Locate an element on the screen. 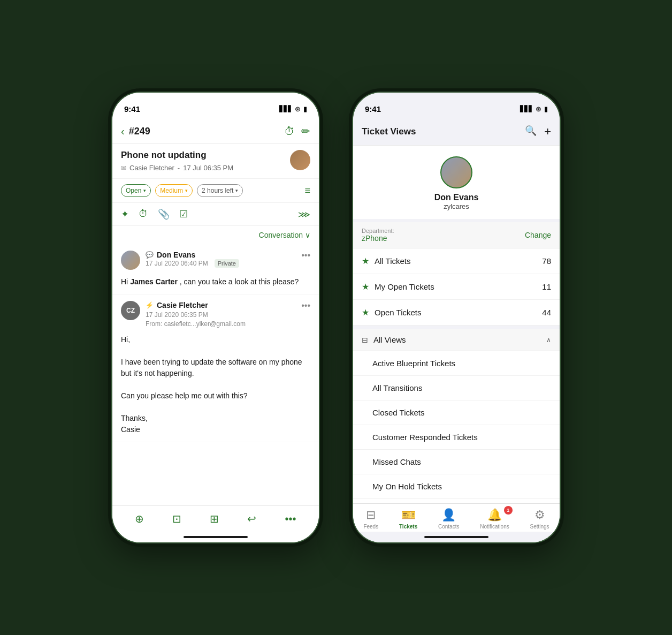  menu-icon: ≡ is located at coordinates (307, 191).